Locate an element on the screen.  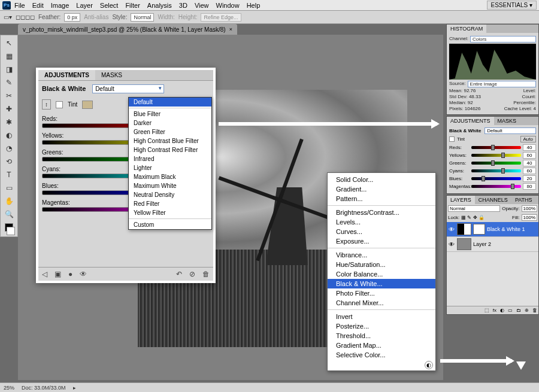
menu-item-color-balance: Color Balance... is located at coordinates (381, 274).